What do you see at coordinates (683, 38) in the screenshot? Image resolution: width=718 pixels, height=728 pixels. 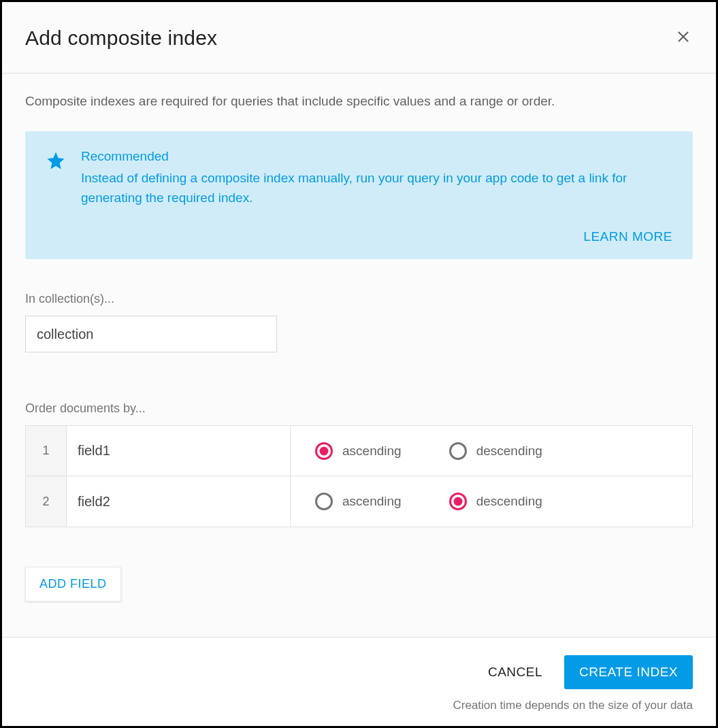 I see `close-button` at bounding box center [683, 38].